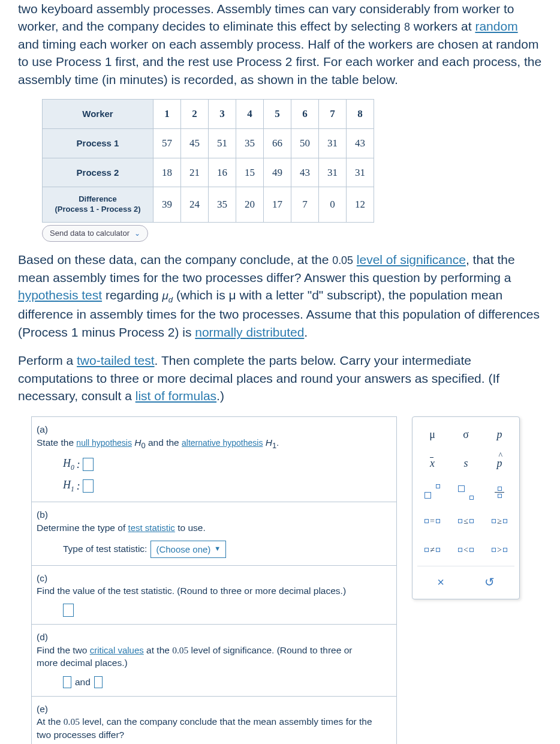 The height and width of the screenshot is (744, 560). I want to click on palette-lt-button: <, so click(466, 550).